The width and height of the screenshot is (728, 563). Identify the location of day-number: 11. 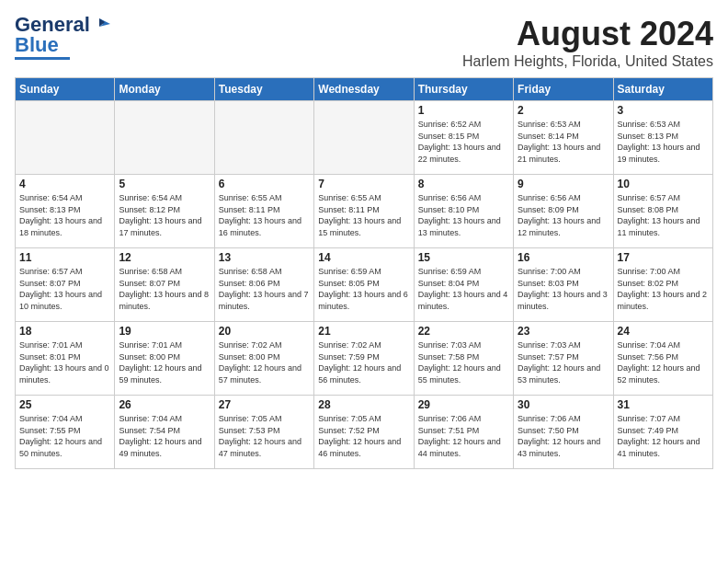
(64, 258).